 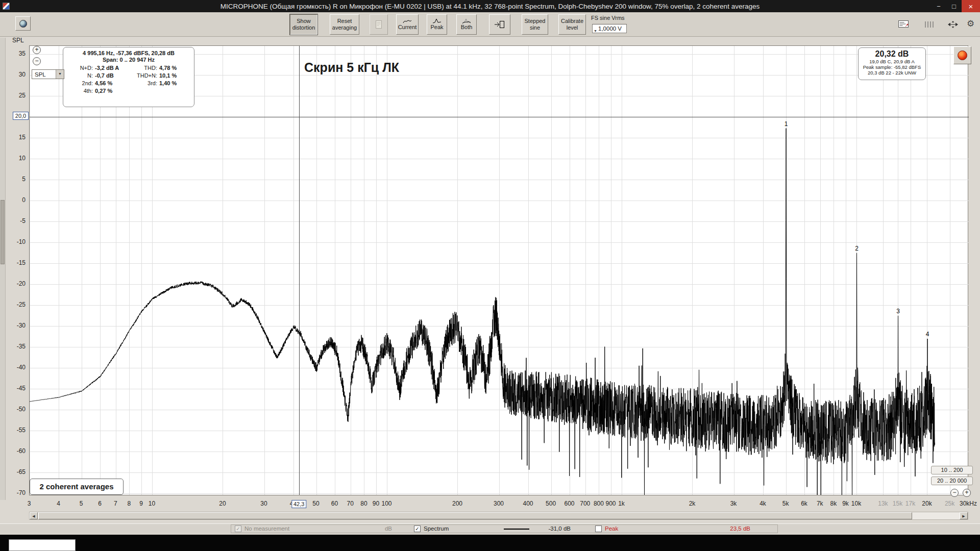 I want to click on maximize-button: □, so click(x=954, y=6).